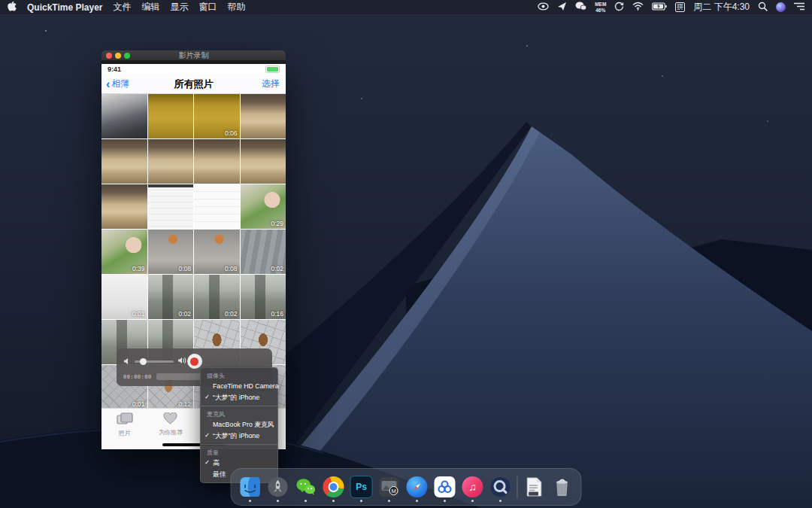 Image resolution: width=812 pixels, height=508 pixels. I want to click on photo-thumbnail-14: 0:08, so click(171, 251).